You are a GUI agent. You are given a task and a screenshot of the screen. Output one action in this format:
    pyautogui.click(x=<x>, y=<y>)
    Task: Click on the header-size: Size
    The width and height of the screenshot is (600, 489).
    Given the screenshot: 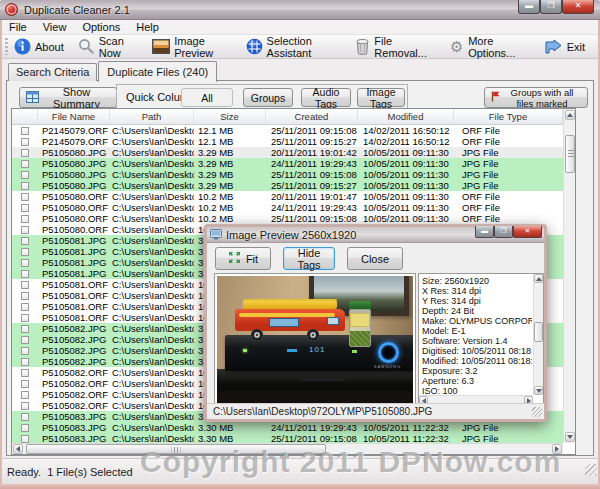 What is the action you would take?
    pyautogui.click(x=230, y=116)
    